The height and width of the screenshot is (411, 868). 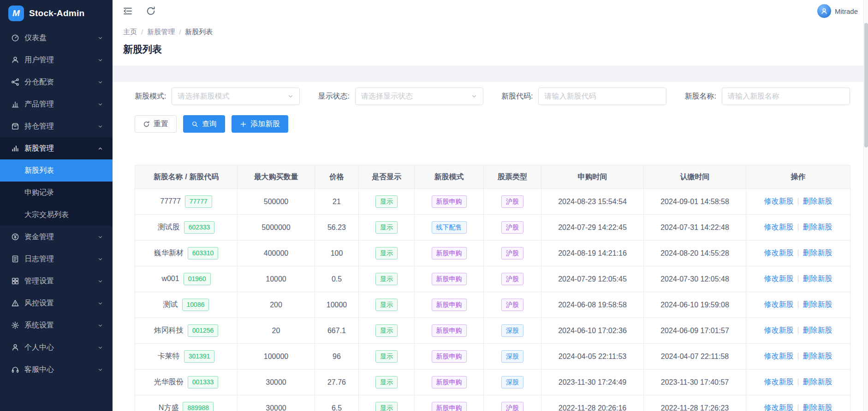 What do you see at coordinates (61, 370) in the screenshot?
I see `sidebar-item-label: 客服中心` at bounding box center [61, 370].